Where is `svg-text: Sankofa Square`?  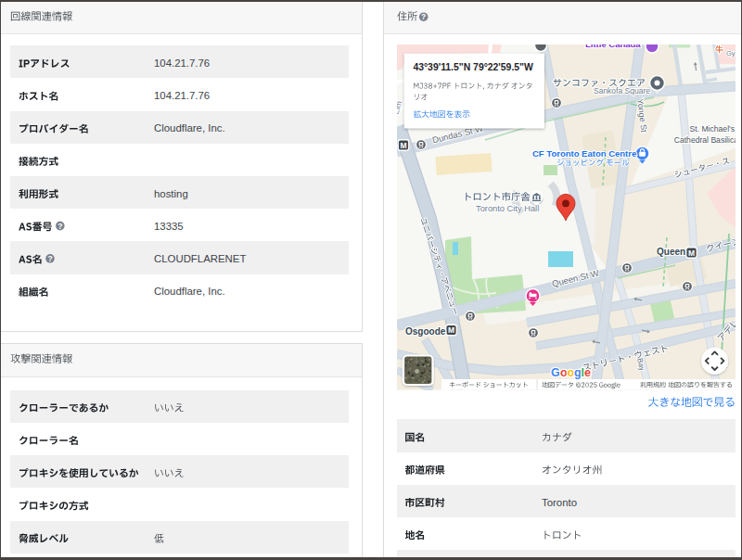
svg-text: Sankofa Square is located at coordinates (621, 91).